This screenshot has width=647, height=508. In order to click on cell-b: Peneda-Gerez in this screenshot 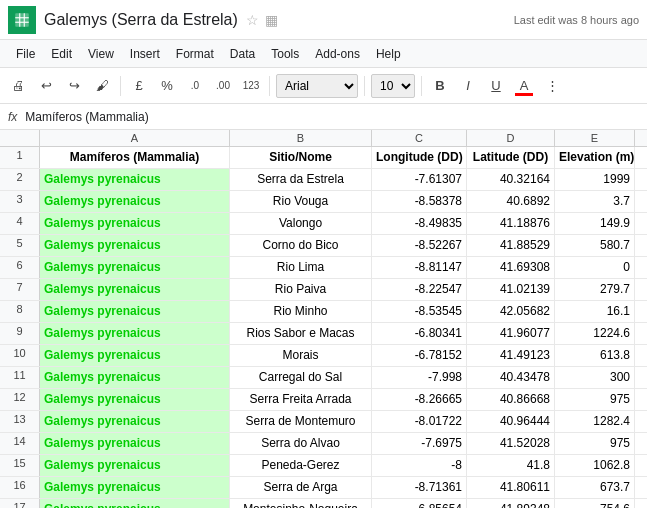, I will do `click(301, 466)`.